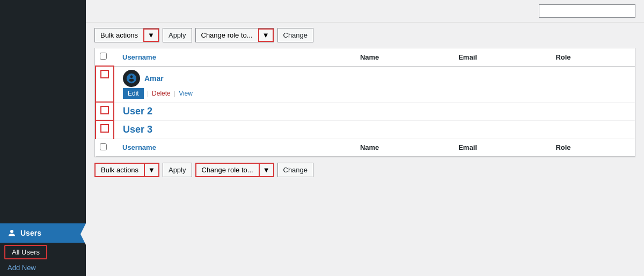 This screenshot has width=644, height=276. What do you see at coordinates (177, 170) in the screenshot?
I see `apply-button-bottom: Apply` at bounding box center [177, 170].